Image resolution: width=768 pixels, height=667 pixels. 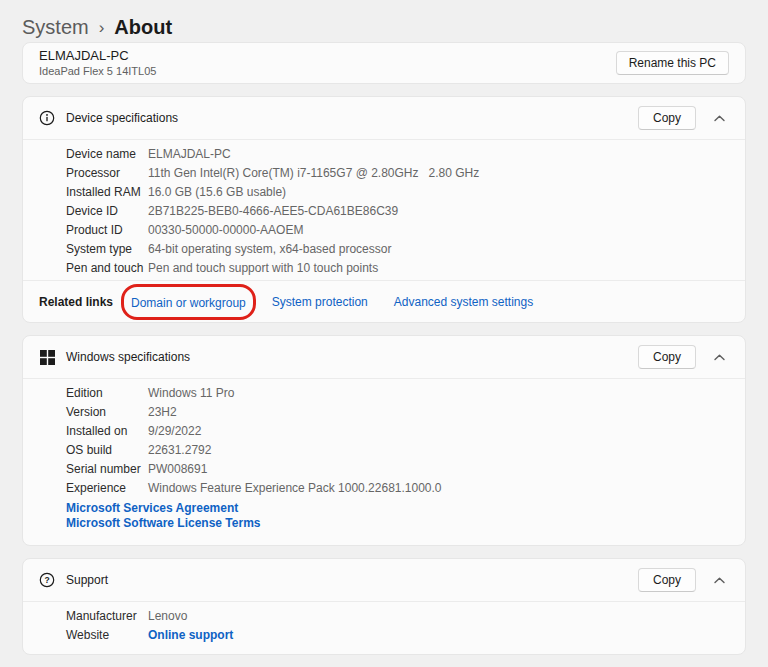 I want to click on pc-model: IdeaPad Flex 5 14ITL05, so click(x=98, y=71).